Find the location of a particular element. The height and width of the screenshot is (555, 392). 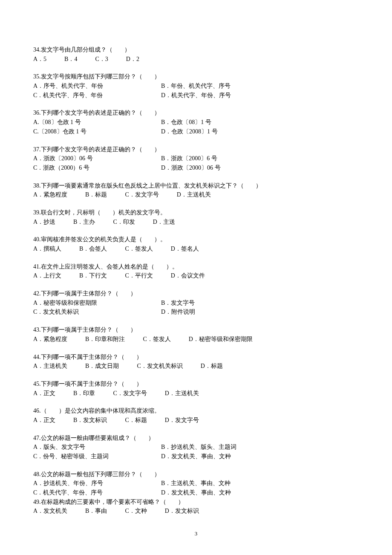

page-number: 3 is located at coordinates (196, 534).